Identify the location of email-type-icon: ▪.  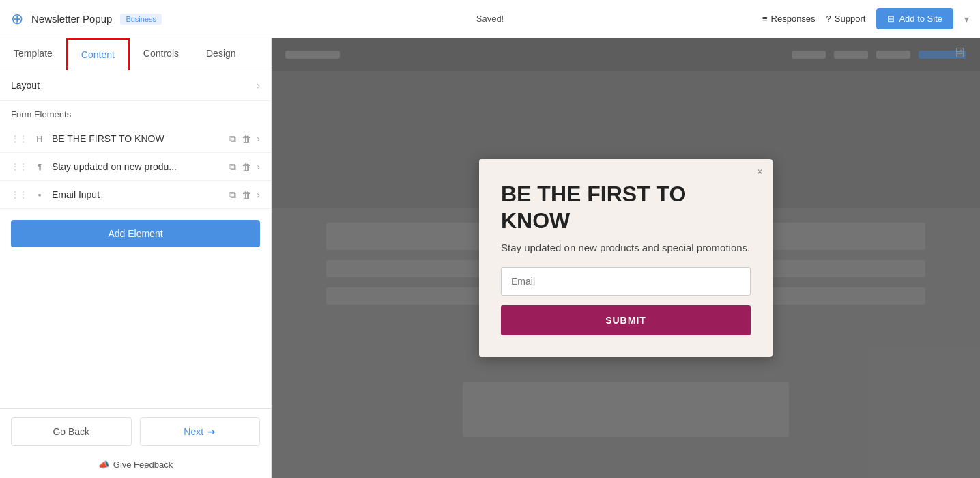
(40, 195).